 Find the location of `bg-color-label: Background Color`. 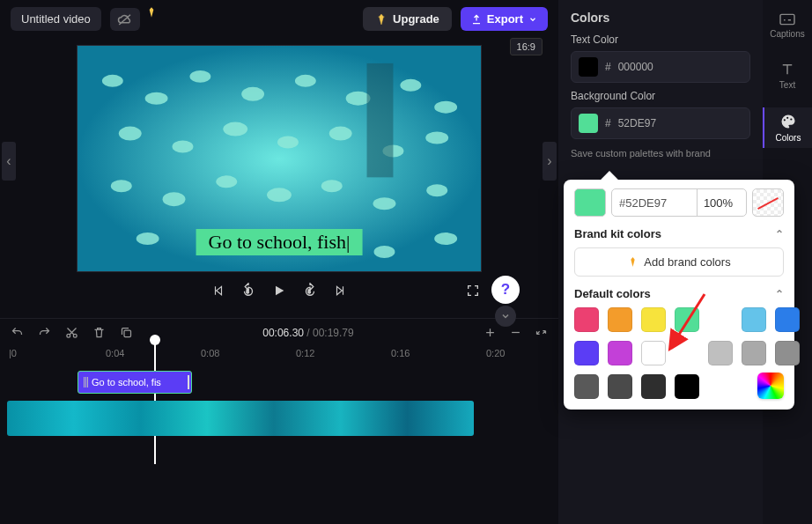

bg-color-label: Background Color is located at coordinates (661, 96).